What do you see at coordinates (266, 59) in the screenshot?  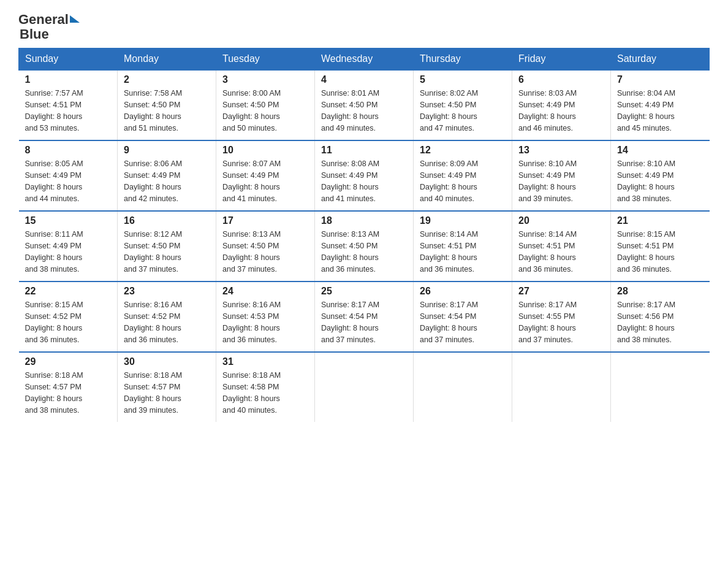 I see `header-tuesday: Tuesday` at bounding box center [266, 59].